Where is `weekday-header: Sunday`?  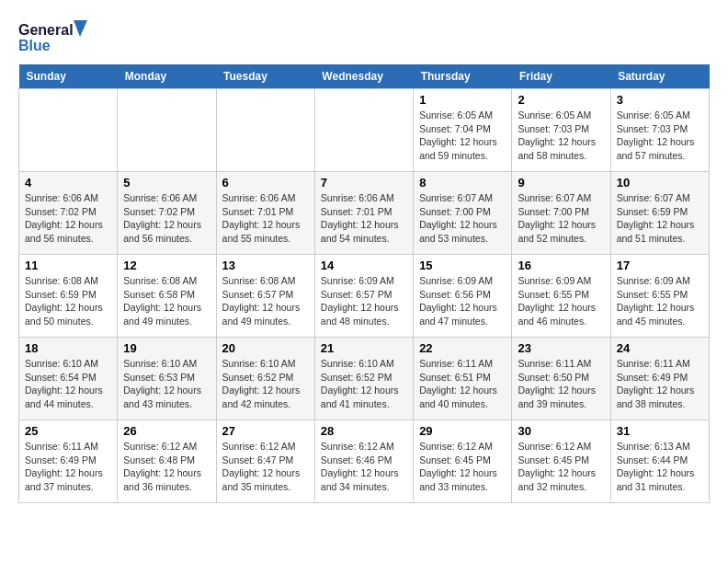 weekday-header: Sunday is located at coordinates (68, 77).